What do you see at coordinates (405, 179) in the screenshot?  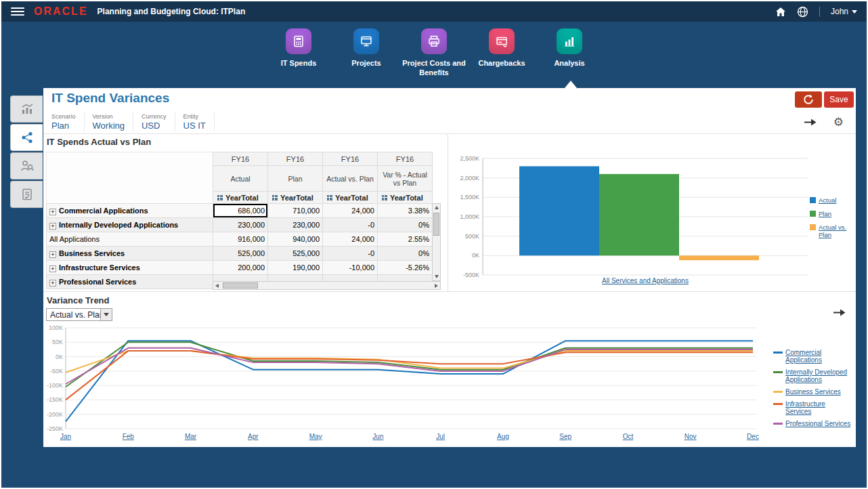 I see `column-header-measure: Var % - Actual vs Plan` at bounding box center [405, 179].